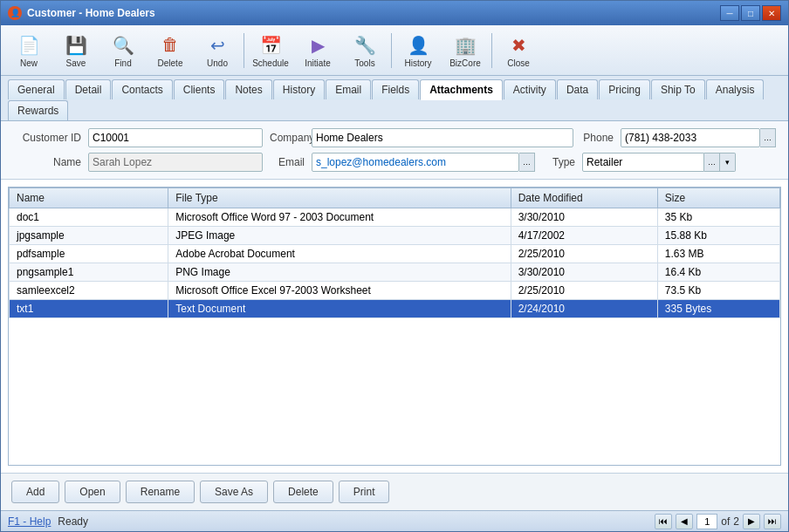 The image size is (789, 532). Describe the element at coordinates (248, 89) in the screenshot. I see `tab-notes: Notes` at that location.